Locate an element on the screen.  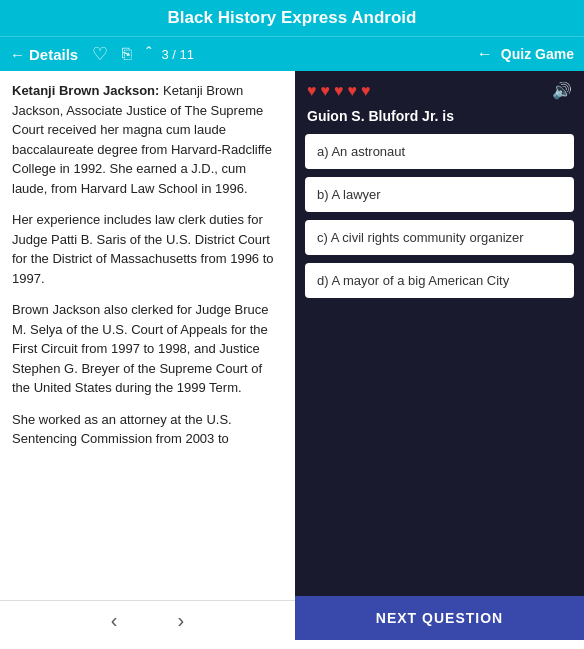
quiz-header: ♥ ♥ ♥ ♥ ♥ 🔊 is located at coordinates (440, 88).